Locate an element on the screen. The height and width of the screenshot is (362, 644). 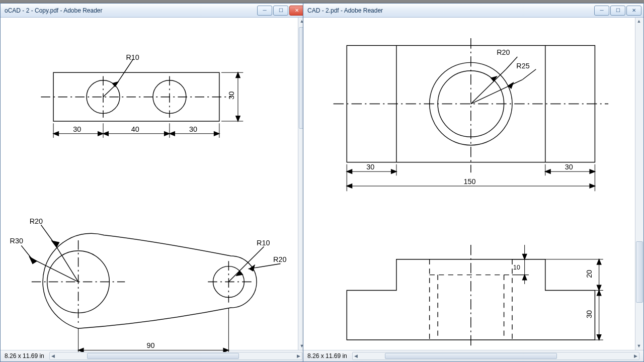
label-d90: 90 is located at coordinates (151, 345).